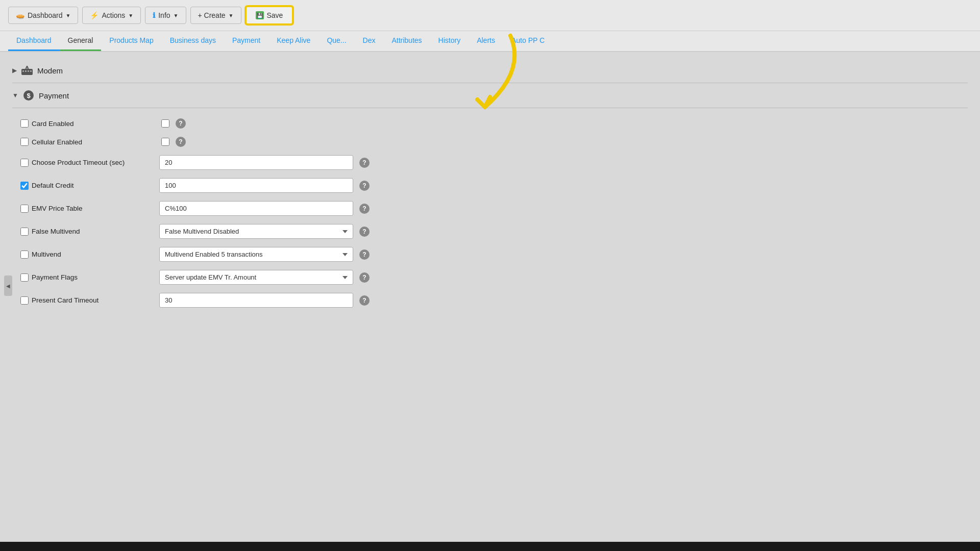  Describe the element at coordinates (260, 15) in the screenshot. I see `save-icon: 💾` at that location.